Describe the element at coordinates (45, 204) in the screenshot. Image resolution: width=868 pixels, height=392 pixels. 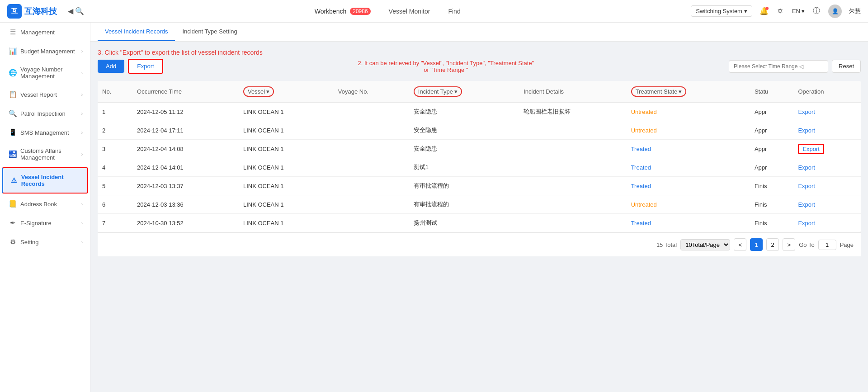
I see `sidebar-item-address-book: 📒 Address Book ›` at that location.